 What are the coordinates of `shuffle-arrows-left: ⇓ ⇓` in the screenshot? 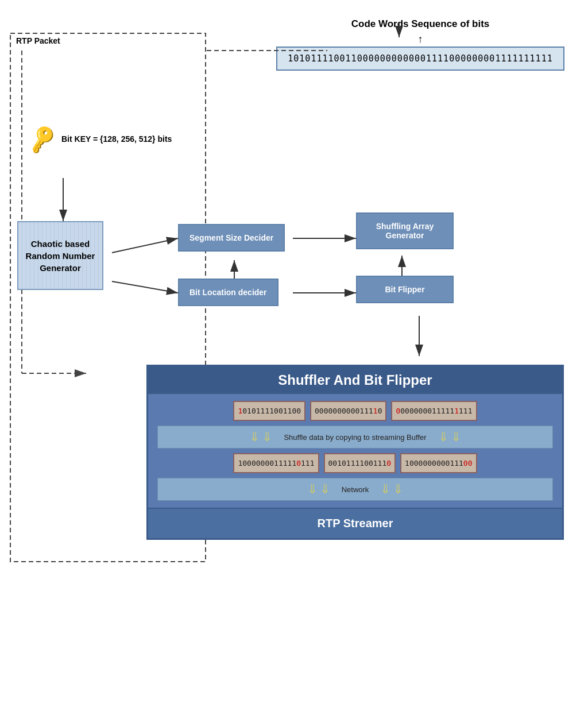 It's located at (261, 437).